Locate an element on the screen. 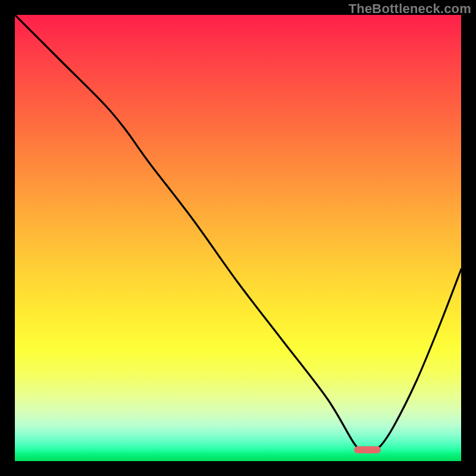 The image size is (476, 476). watermark-text: TheBottleneck.com is located at coordinates (410, 9).